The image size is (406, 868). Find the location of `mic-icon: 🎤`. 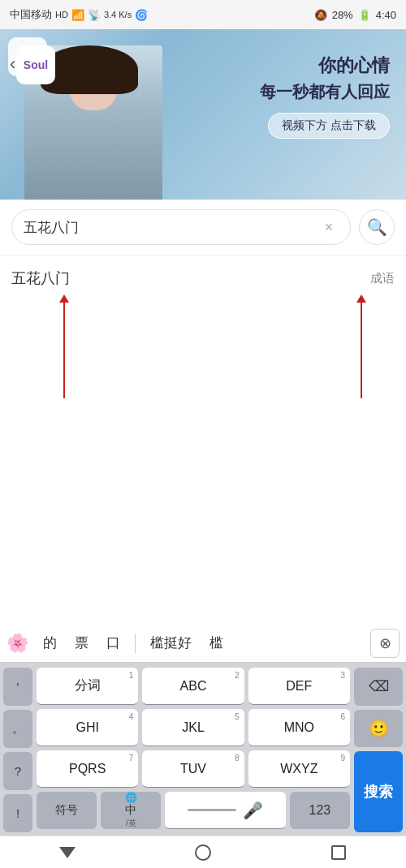

mic-icon: 🎤 is located at coordinates (253, 810).